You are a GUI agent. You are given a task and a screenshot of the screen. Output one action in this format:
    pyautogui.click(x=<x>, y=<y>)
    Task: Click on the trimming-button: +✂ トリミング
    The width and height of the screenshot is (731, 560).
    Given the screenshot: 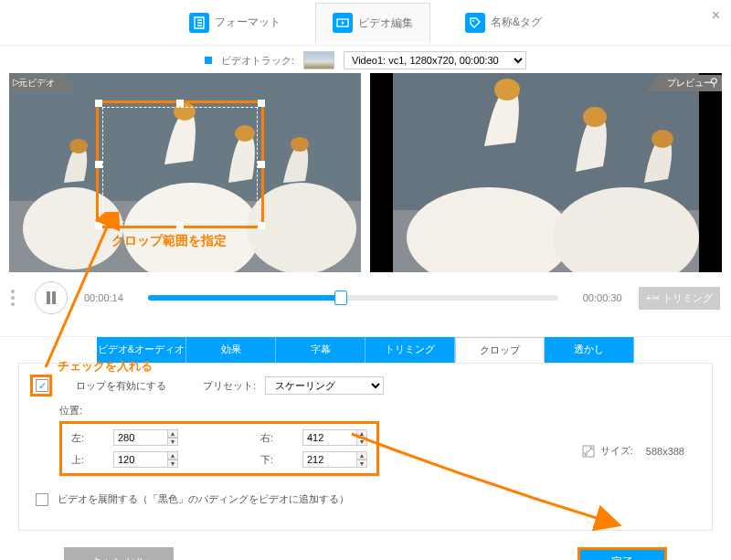 What is the action you would take?
    pyautogui.click(x=680, y=298)
    